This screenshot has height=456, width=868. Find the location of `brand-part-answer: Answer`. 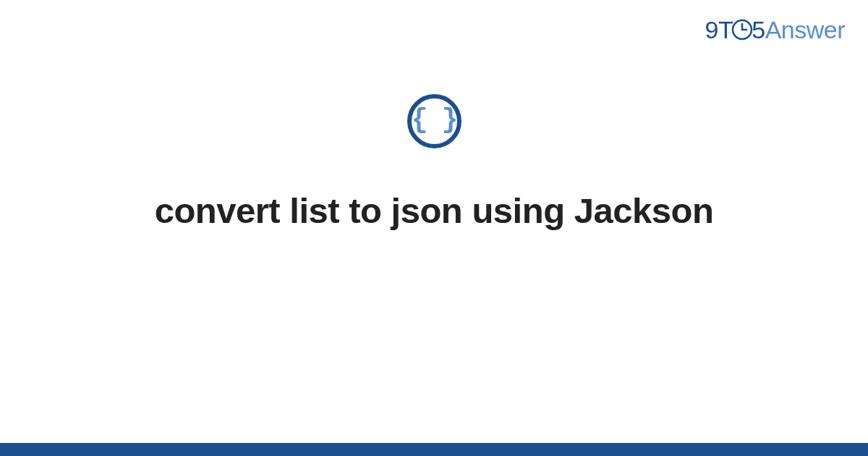

brand-part-answer: Answer is located at coordinates (805, 30).